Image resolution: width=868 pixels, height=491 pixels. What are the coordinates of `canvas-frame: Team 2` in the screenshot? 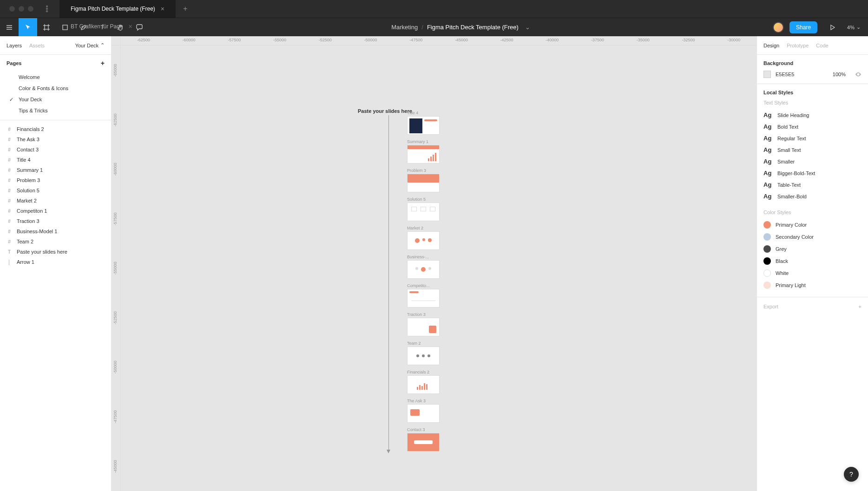 It's located at (423, 353).